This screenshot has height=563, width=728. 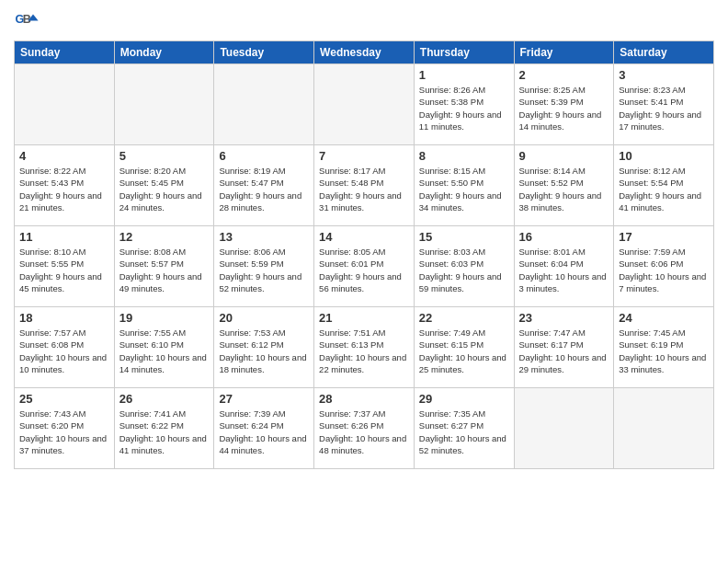 I want to click on day-number: 4, so click(x=64, y=156).